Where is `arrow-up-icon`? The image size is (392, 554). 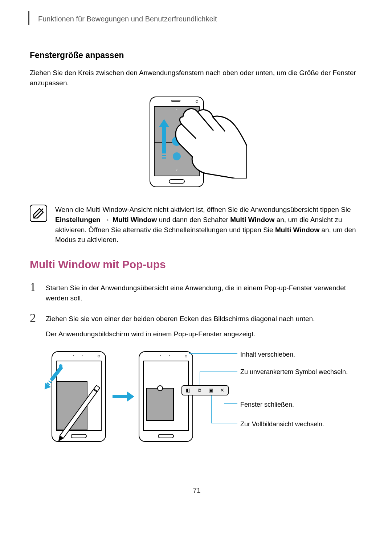 arrow-up-icon is located at coordinates (166, 139).